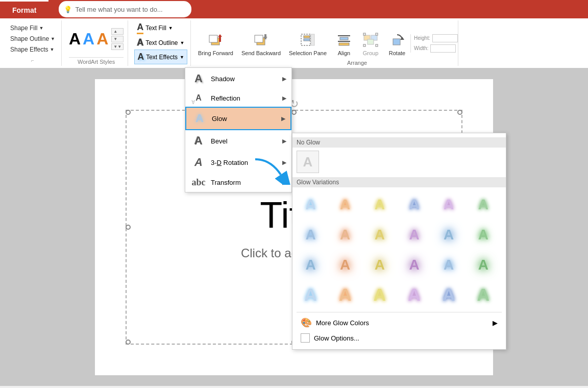  I want to click on rotate-button: Rotate, so click(397, 43).